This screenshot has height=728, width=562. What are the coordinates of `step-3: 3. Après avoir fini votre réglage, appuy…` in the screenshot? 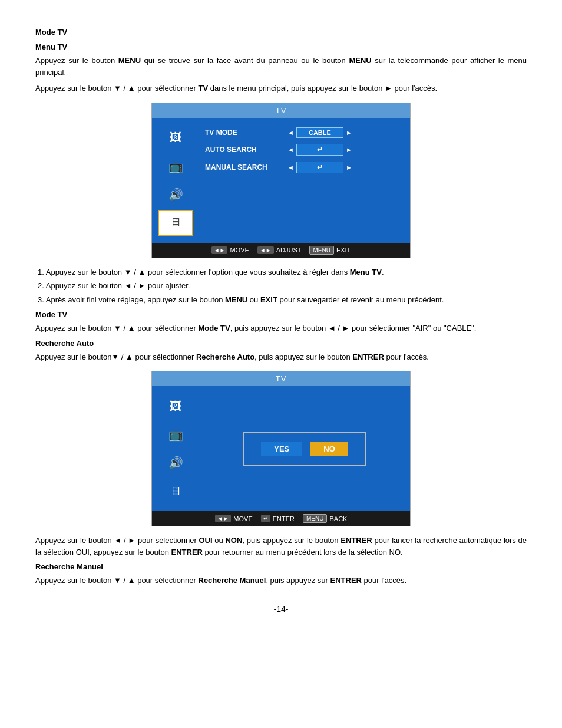 It's located at (282, 300).